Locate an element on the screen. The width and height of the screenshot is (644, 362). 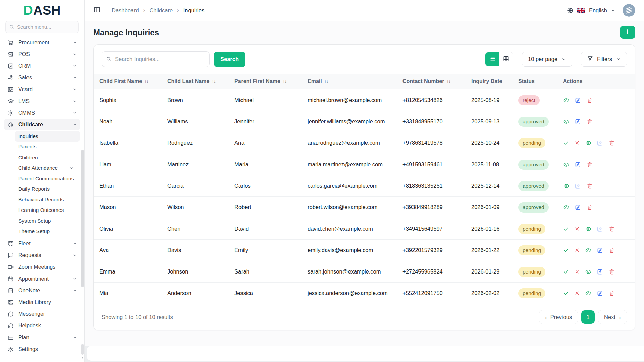
breadcrumb-childcare: Childcare is located at coordinates (161, 11).